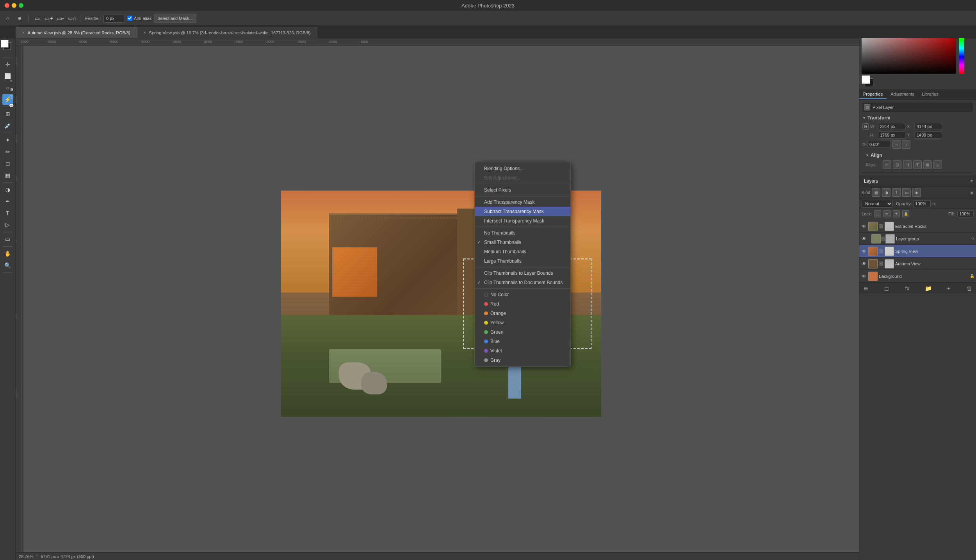 This screenshot has height=560, width=976. What do you see at coordinates (917, 226) in the screenshot?
I see `layer-row-0: 👁 ⛓ Extracted Rocks` at bounding box center [917, 226].